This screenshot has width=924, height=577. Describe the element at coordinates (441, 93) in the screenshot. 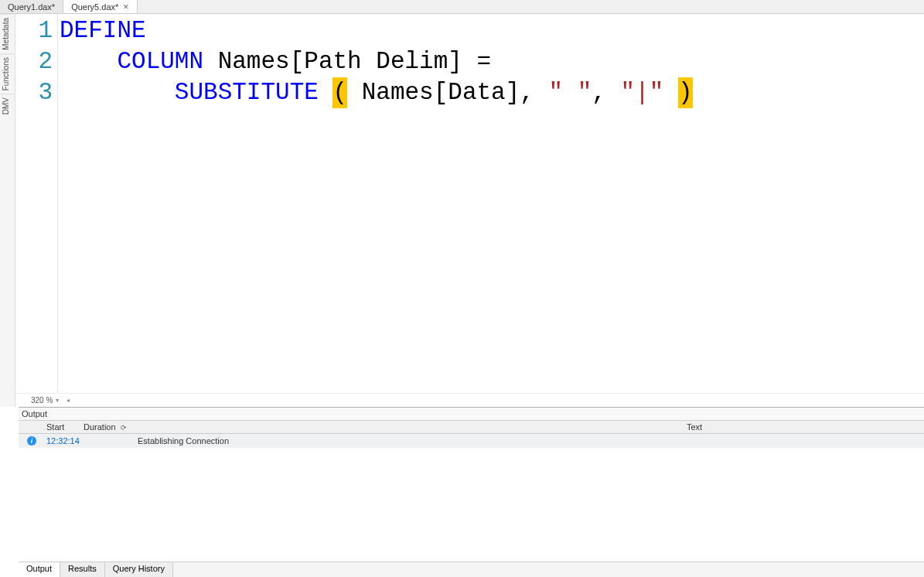

I see `table-ref: Names[Data]` at that location.